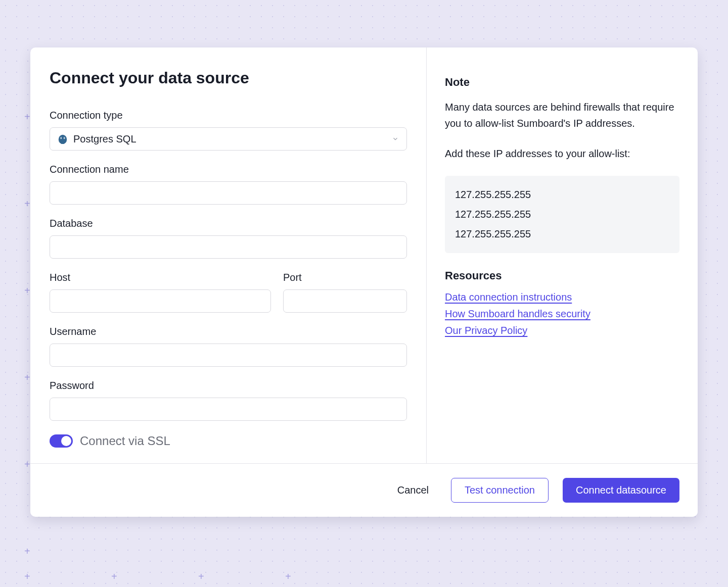  I want to click on password-label: Password, so click(229, 386).